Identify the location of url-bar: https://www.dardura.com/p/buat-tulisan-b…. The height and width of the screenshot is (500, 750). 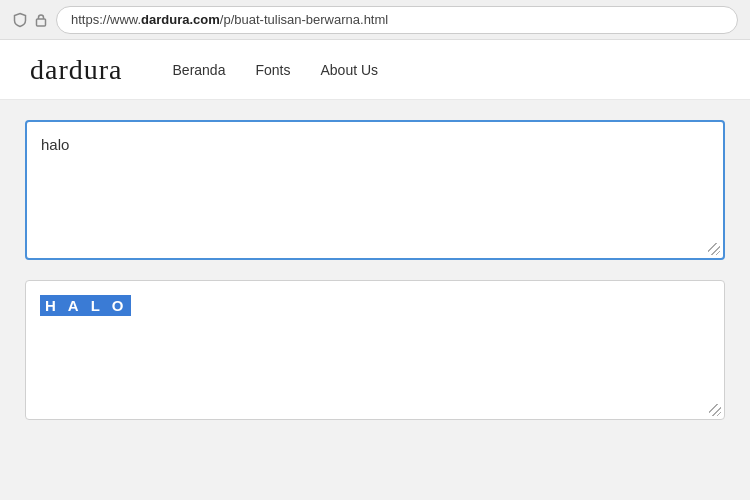
(397, 20).